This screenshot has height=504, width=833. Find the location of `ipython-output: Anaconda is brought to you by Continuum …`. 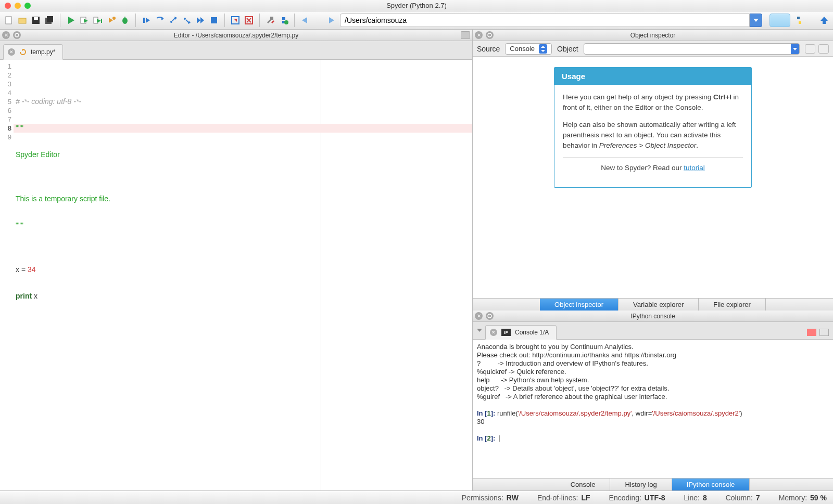

ipython-output: Anaconda is brought to you by Continuum … is located at coordinates (653, 409).